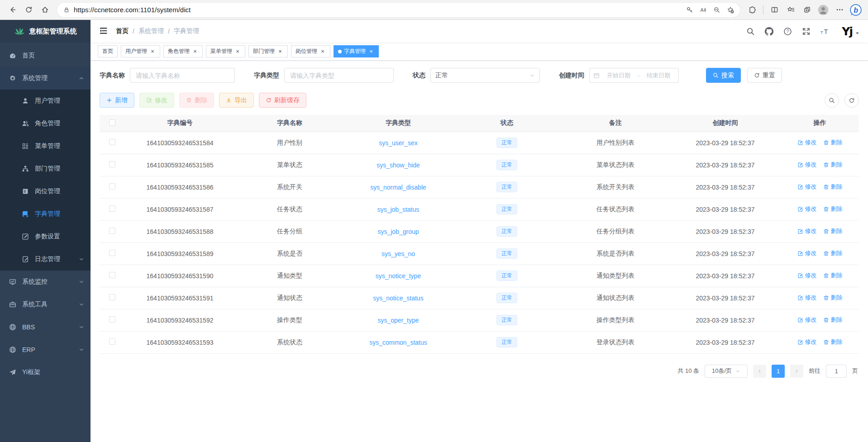  What do you see at coordinates (856, 10) in the screenshot?
I see `bing-chat-icon: b` at bounding box center [856, 10].